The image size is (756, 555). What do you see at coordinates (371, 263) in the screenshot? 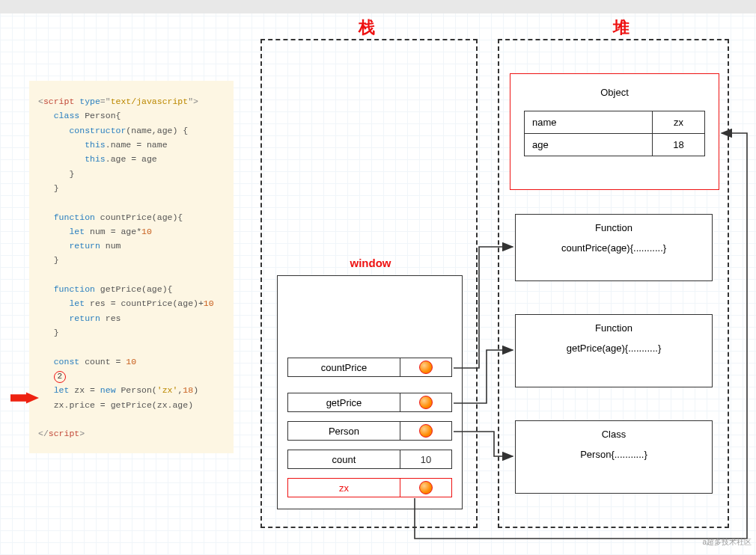
I see `window-title: window` at bounding box center [371, 263].